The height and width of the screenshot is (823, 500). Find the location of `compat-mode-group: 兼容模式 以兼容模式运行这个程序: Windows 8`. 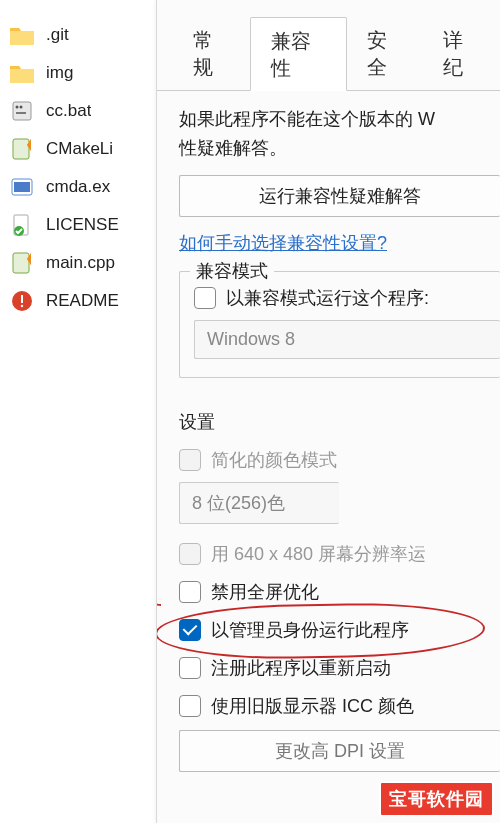

compat-mode-group: 兼容模式 以兼容模式运行这个程序: Windows 8 is located at coordinates (340, 324).